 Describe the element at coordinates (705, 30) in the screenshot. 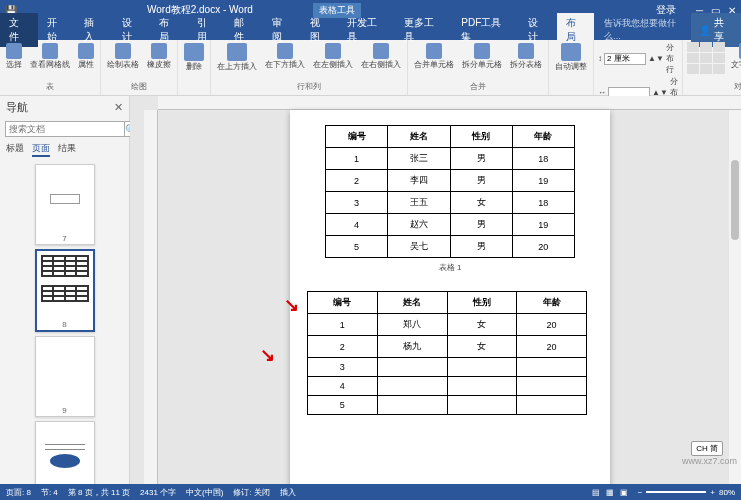

I see `share-icon: 👤` at that location.